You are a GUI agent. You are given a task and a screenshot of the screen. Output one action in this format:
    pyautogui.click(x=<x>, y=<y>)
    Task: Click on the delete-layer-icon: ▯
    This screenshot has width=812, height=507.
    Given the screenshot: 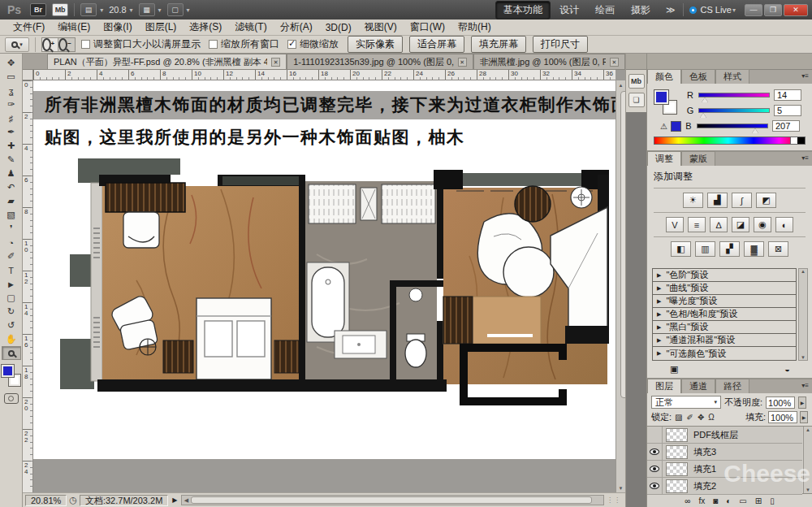 What is the action you would take?
    pyautogui.click(x=772, y=500)
    